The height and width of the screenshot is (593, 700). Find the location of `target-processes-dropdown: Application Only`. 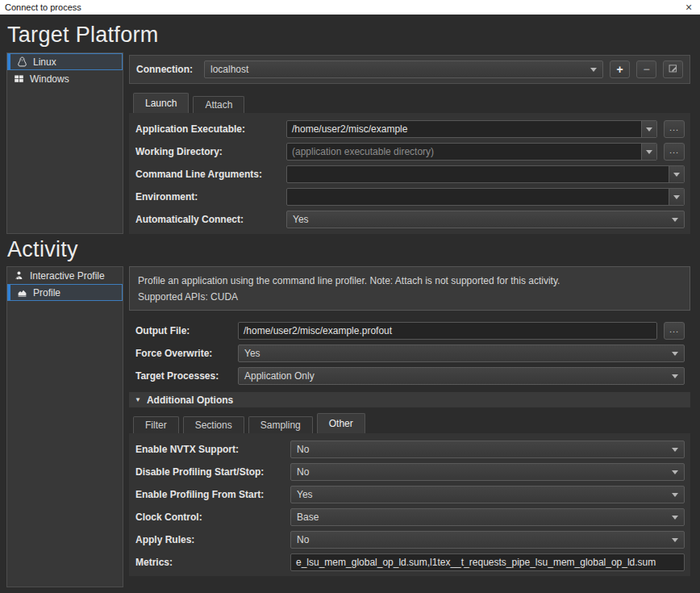

target-processes-dropdown: Application Only is located at coordinates (461, 376).